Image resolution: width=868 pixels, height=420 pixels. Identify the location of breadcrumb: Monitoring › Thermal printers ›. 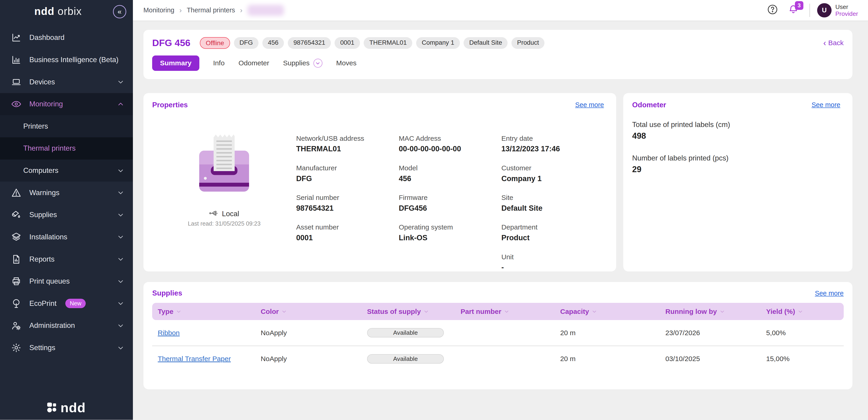
(455, 10).